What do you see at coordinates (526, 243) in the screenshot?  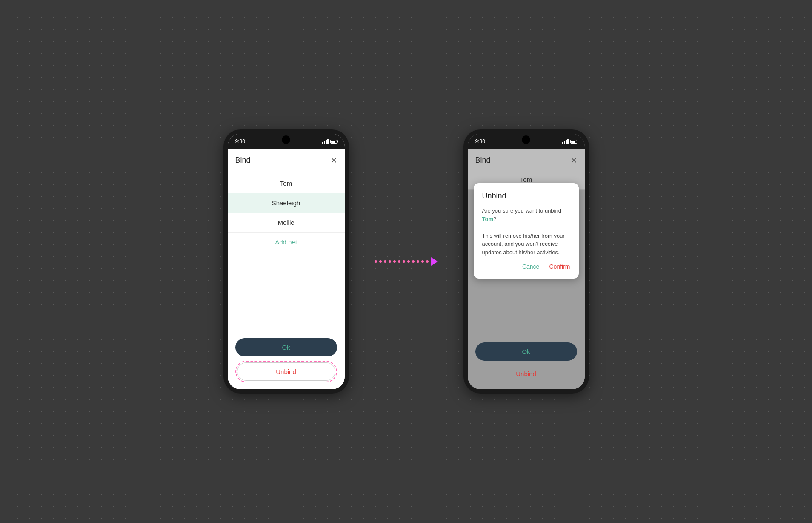 I see `phone2-content: Bind ✕ Tom Unbind Are you sure you want …` at bounding box center [526, 243].